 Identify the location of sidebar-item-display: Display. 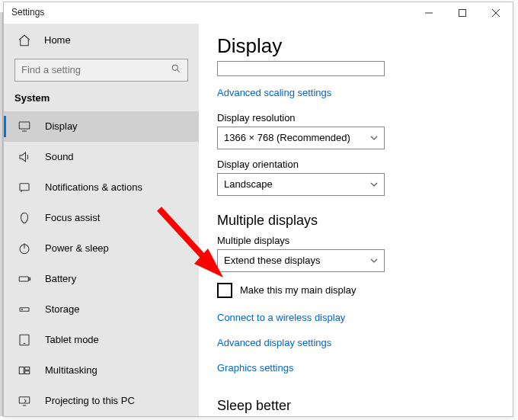
(101, 127).